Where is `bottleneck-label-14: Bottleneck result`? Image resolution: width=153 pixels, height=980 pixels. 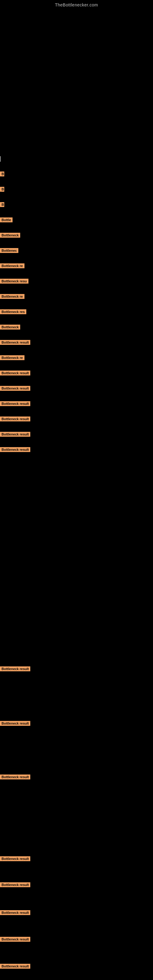
bottleneck-label-14: Bottleneck result is located at coordinates (15, 373).